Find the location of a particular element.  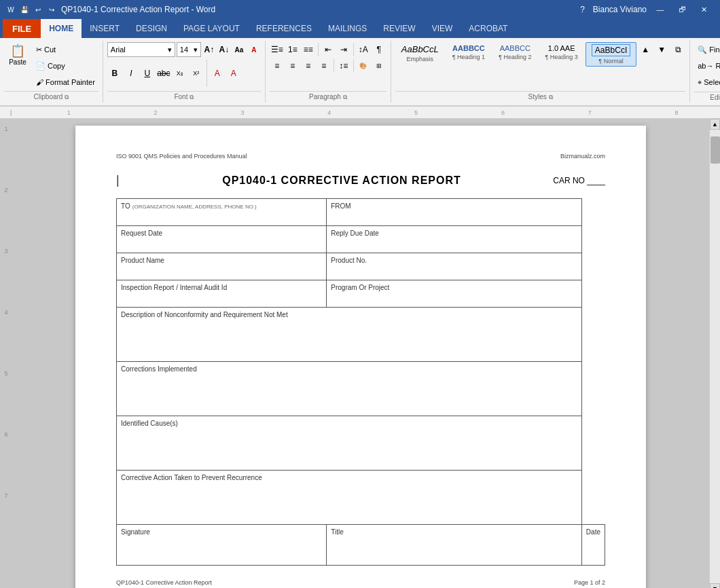

cell-causes: Identified Cause(s) is located at coordinates (349, 443).